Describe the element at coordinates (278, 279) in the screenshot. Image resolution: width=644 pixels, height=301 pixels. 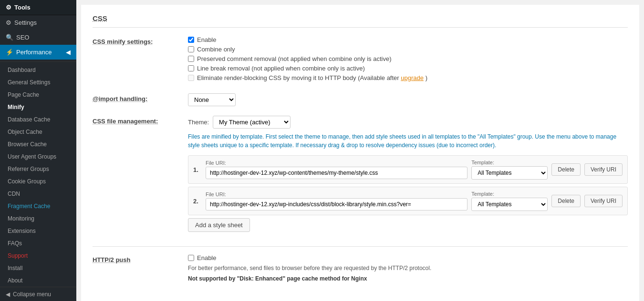
I see `http2-info-2-text: Not supported by "Disk: Enhanced" page c…` at that location.